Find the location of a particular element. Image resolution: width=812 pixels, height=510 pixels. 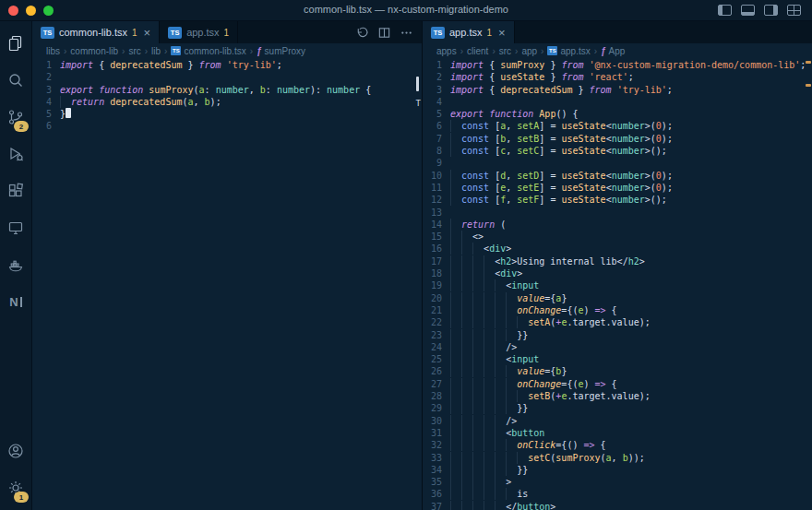

tab-label: common-lib.tsx is located at coordinates (93, 32).